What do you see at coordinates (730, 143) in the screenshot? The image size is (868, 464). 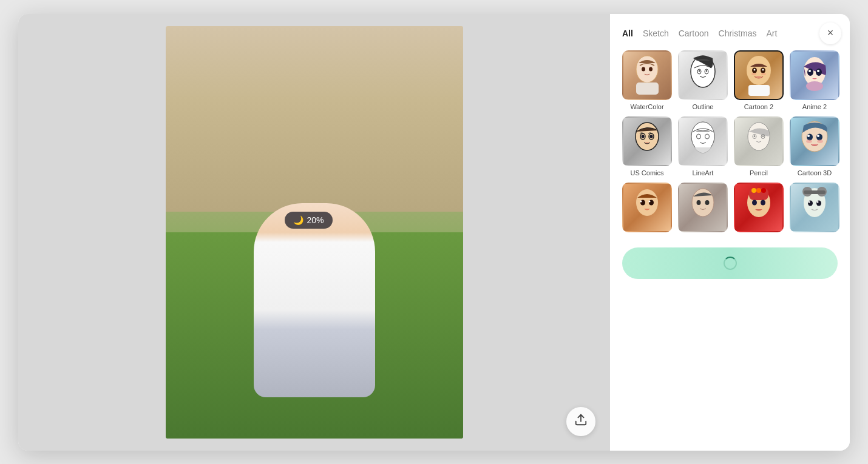 I see `style-grid: WaterColor` at bounding box center [730, 143].